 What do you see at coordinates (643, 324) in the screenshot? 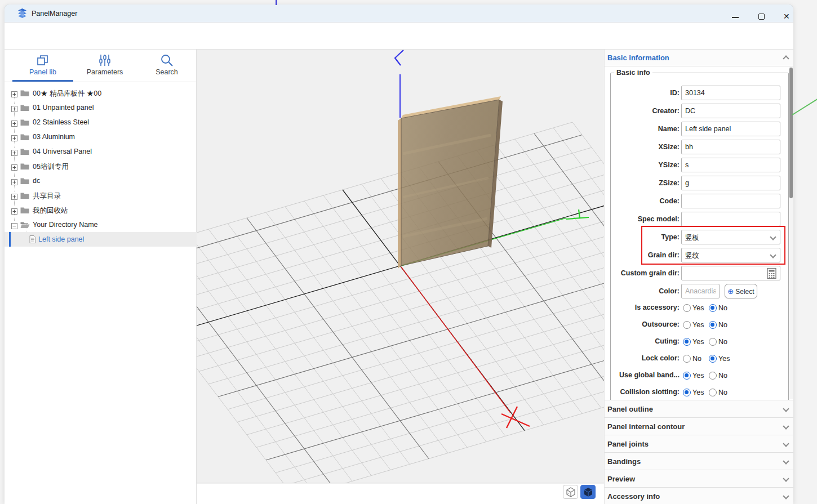
I see `field-label: Outsource:` at bounding box center [643, 324].